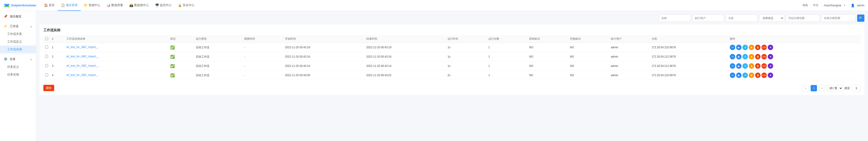 This screenshot has width=868, height=141. I want to click on collapse-task-icon: ▲, so click(31, 60).